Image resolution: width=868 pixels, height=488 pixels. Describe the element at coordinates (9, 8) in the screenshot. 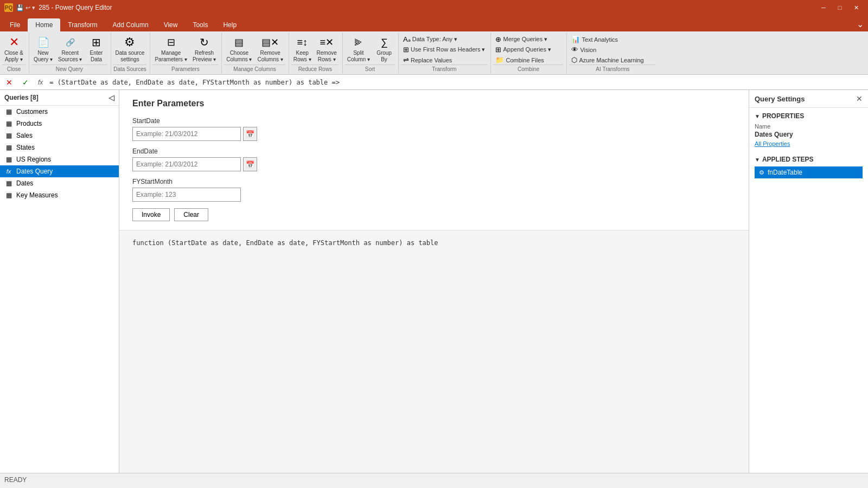

I see `app-icon: PQ` at that location.